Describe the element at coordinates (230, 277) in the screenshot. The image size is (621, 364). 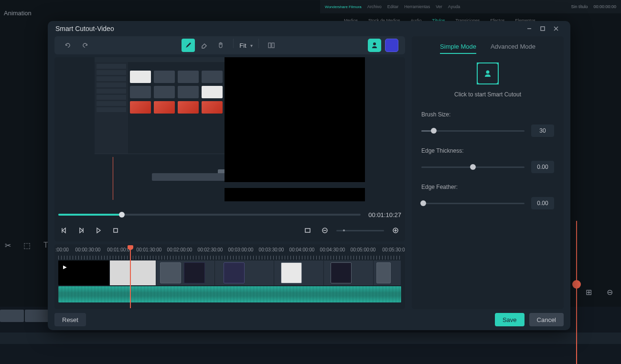
I see `modal-timeline: :00:0000:00:30:0000:01:00:000:01:30:0000…` at that location.